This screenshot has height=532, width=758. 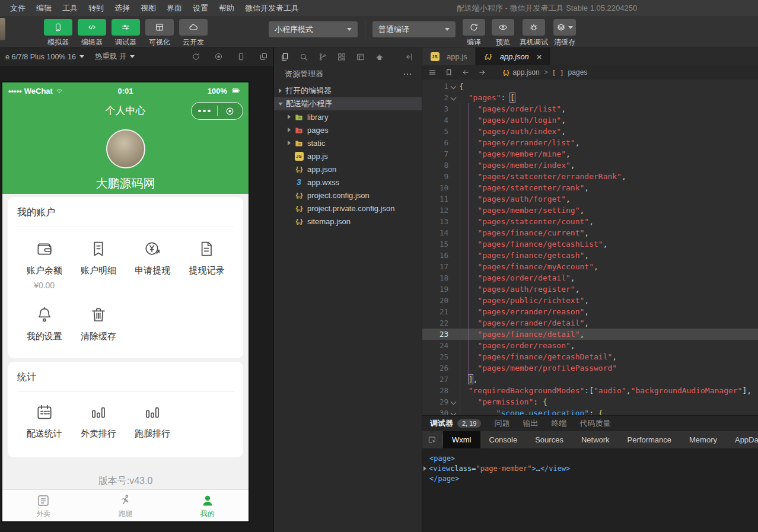 What do you see at coordinates (43, 505) in the screenshot?
I see `phone-tab-item: 外卖` at bounding box center [43, 505].